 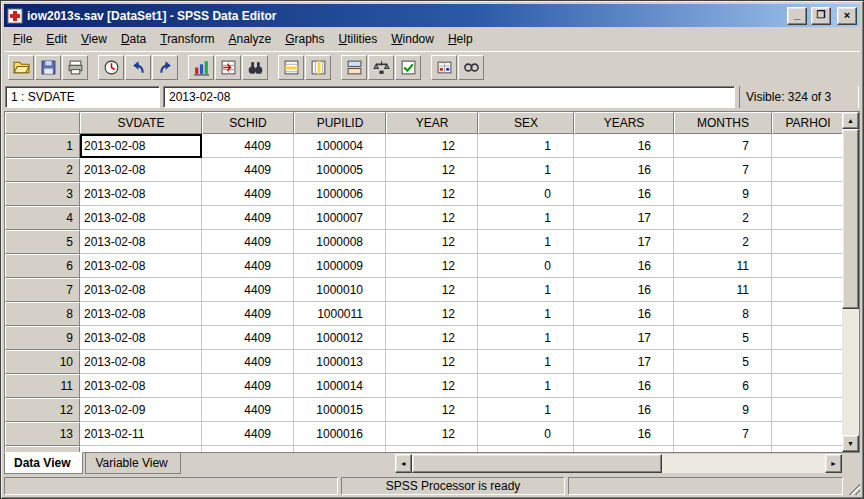 What do you see at coordinates (340, 266) in the screenshot?
I see `grid-cell: 1000009` at bounding box center [340, 266].